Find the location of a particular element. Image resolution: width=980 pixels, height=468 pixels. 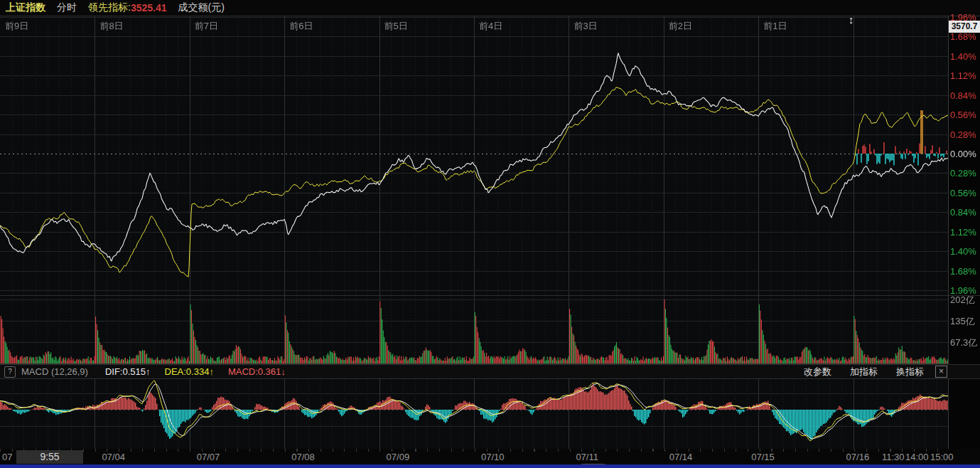

lead-indicator-label: 领先指标: is located at coordinates (109, 8).